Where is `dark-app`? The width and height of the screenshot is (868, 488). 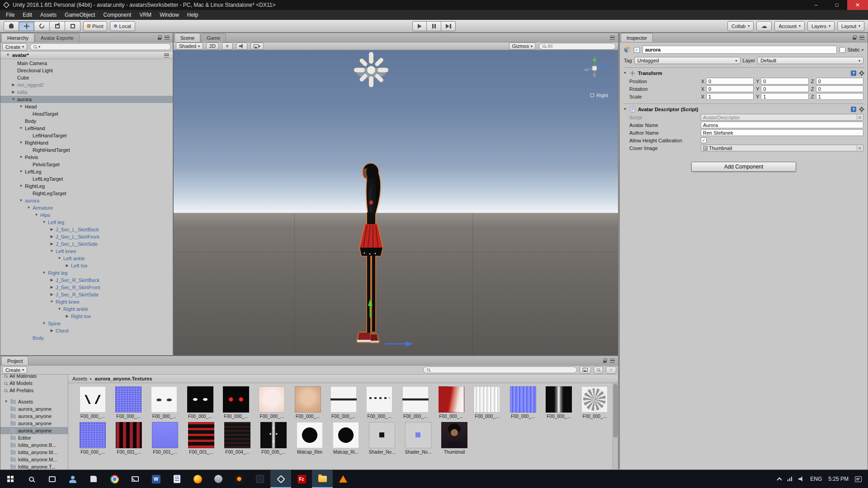
dark-app is located at coordinates (260, 479).